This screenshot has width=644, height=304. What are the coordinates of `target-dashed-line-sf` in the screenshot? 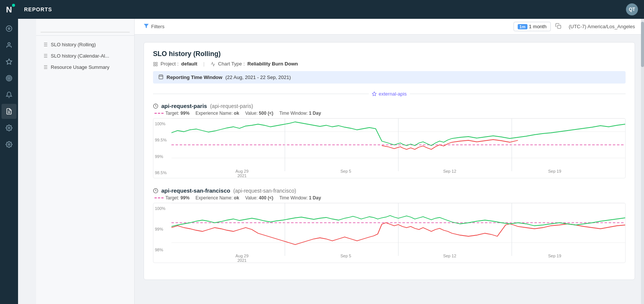 It's located at (159, 198).